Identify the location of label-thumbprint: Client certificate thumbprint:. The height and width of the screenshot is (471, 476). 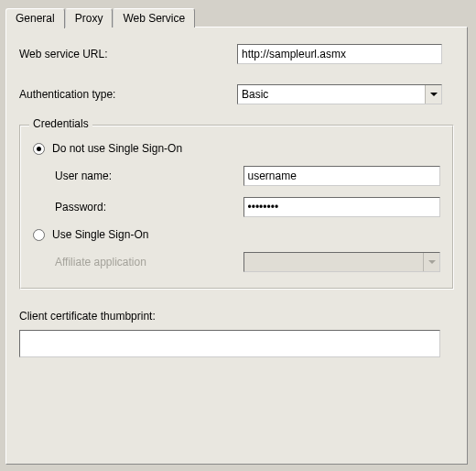
(236, 316).